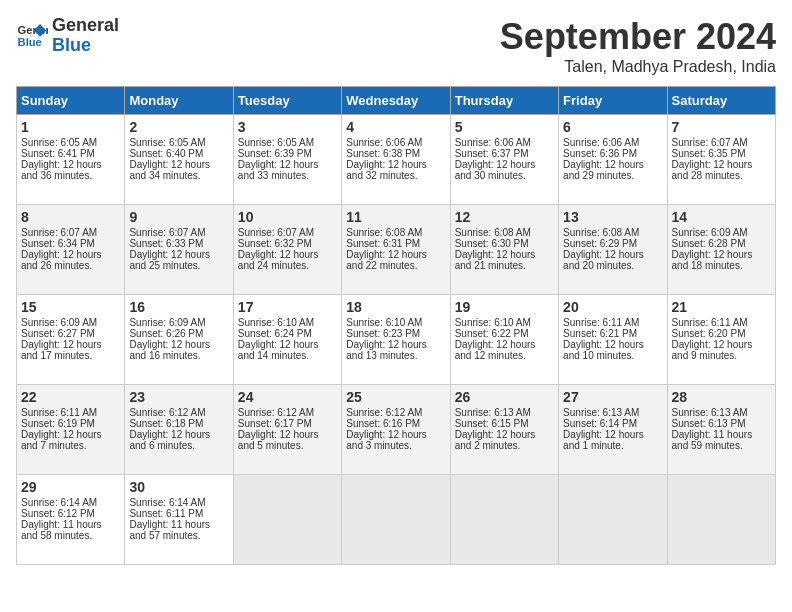 This screenshot has height=612, width=792. What do you see at coordinates (492, 154) in the screenshot?
I see `sunset-label: Sunset: 6:37 PM` at bounding box center [492, 154].